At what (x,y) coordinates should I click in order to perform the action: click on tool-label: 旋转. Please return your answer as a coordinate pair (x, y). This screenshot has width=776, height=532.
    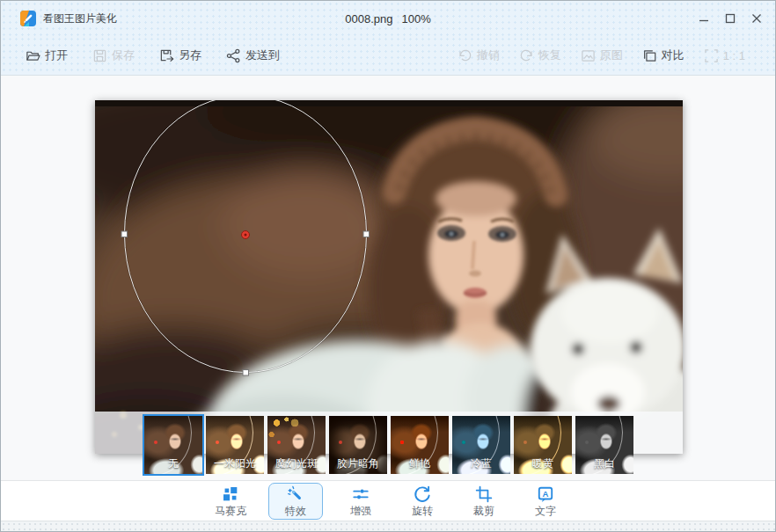
    Looking at the image, I should click on (422, 511).